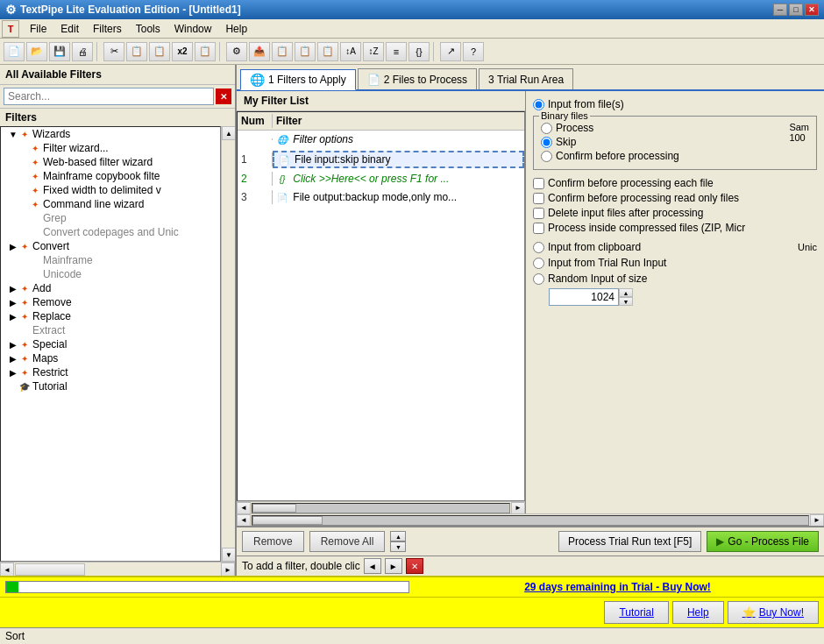  Describe the element at coordinates (274, 508) in the screenshot. I see `filter-hscroll-thumb` at that location.